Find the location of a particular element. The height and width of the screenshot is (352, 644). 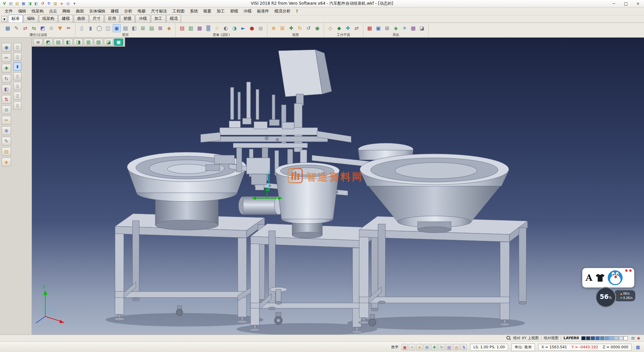

mask-surfaces-icon: ▯ is located at coordinates (17, 86).